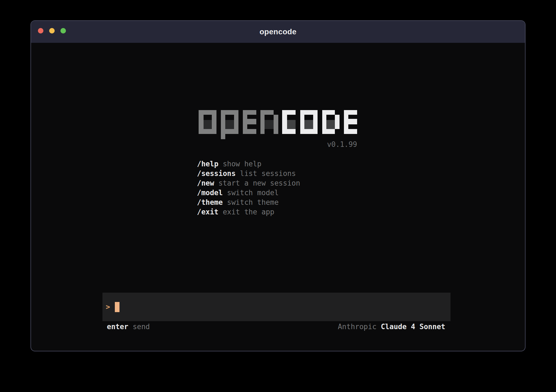 The image size is (556, 392). Describe the element at coordinates (413, 327) in the screenshot. I see `model-name: Claude 4 Sonnet` at that location.